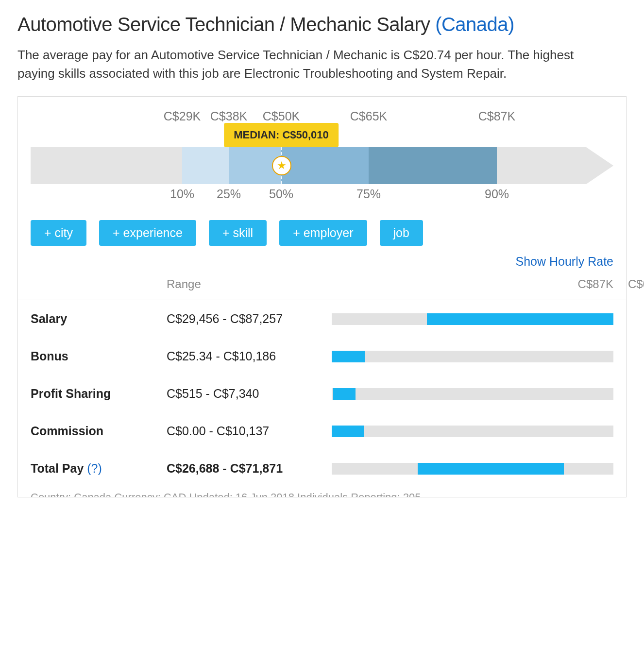 Image resolution: width=644 pixels, height=648 pixels. Describe the element at coordinates (322, 261) in the screenshot. I see `show-hourly-link: Show Hourly Rate` at that location.